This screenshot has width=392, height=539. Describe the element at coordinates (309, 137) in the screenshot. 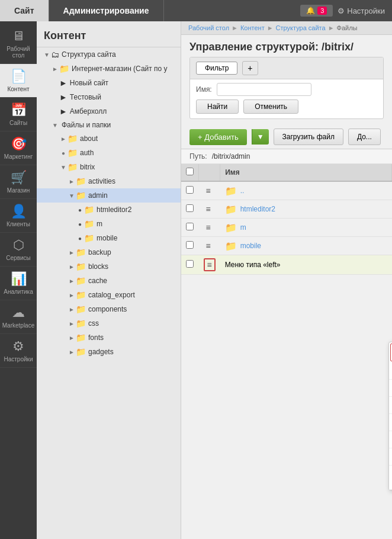

I see `upload-button: Загрузить файл` at that location.